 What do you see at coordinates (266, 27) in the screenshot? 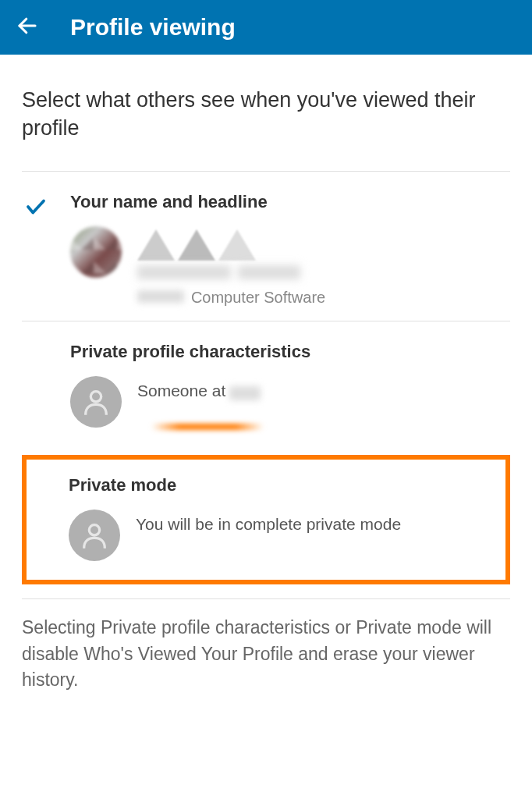
I see `app-header: Profile viewing` at bounding box center [266, 27].